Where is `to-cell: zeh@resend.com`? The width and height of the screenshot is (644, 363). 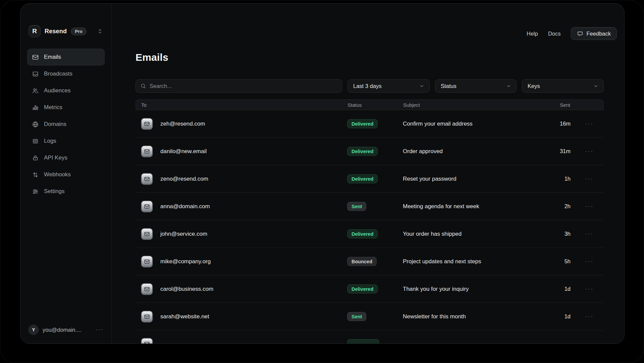 to-cell: zeh@resend.com is located at coordinates (241, 124).